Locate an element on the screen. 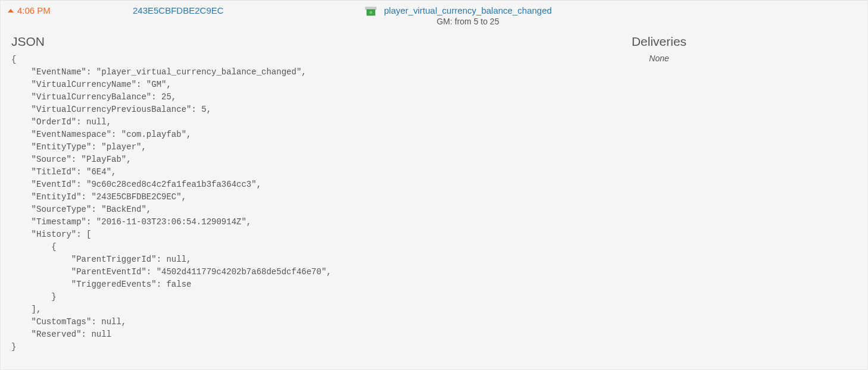 This screenshot has width=868, height=370. caret-up-icon is located at coordinates (11, 11).